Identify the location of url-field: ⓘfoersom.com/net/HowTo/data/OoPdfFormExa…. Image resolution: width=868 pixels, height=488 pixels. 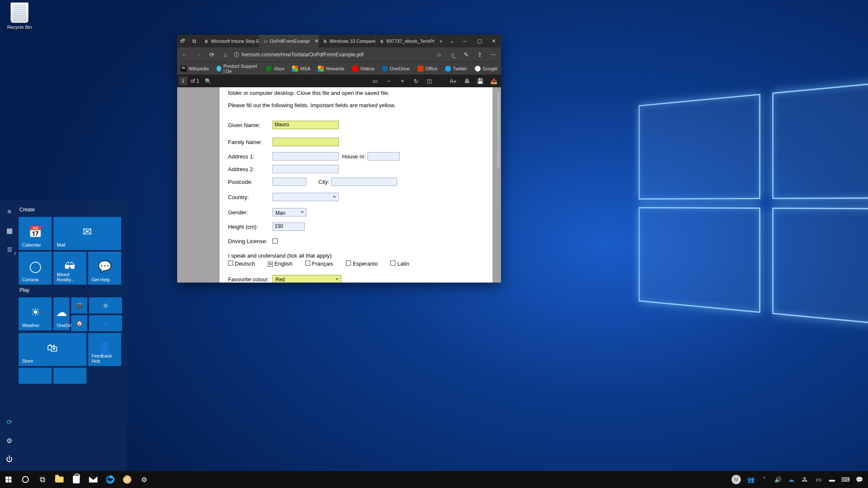
(332, 55).